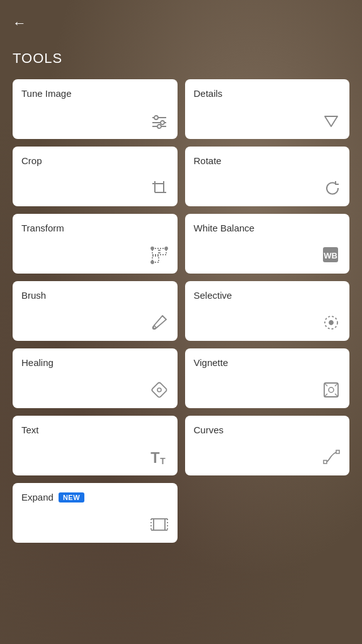  Describe the element at coordinates (95, 228) in the screenshot. I see `tool-transform-label: Transform` at that location.